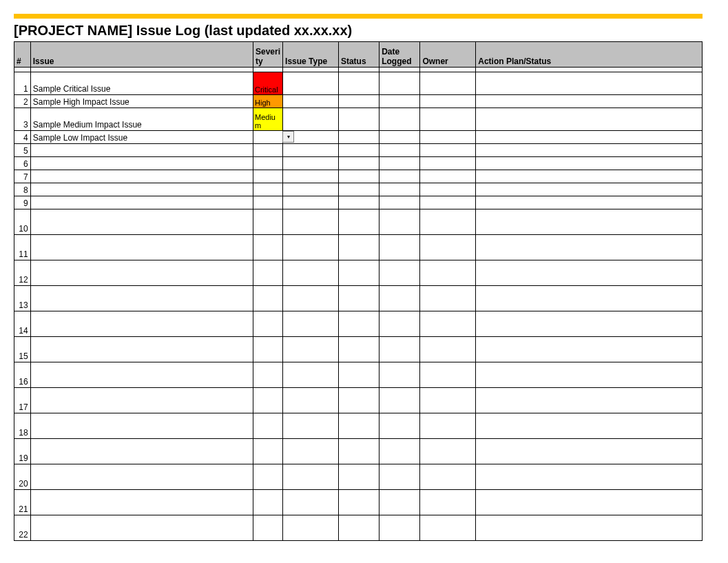 This screenshot has width=728, height=563. Describe the element at coordinates (23, 299) in the screenshot. I see `cell-num: 13` at that location.